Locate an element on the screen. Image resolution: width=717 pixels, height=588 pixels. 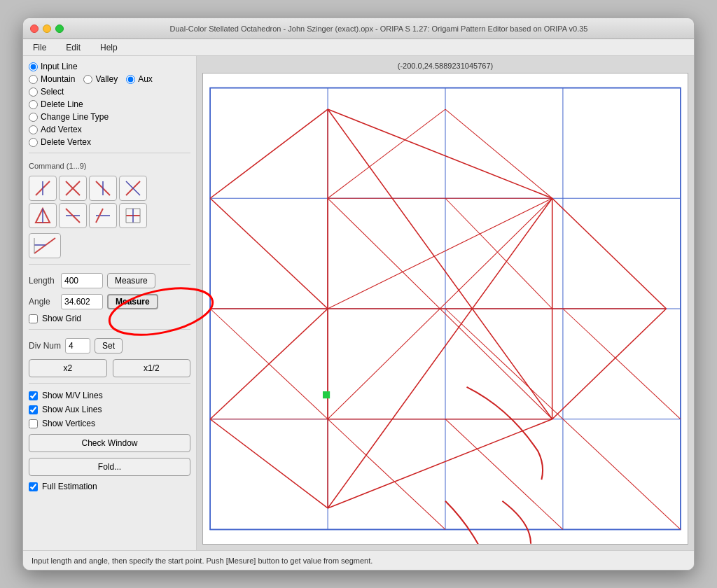
input-line-label: Input Line is located at coordinates (59, 66).